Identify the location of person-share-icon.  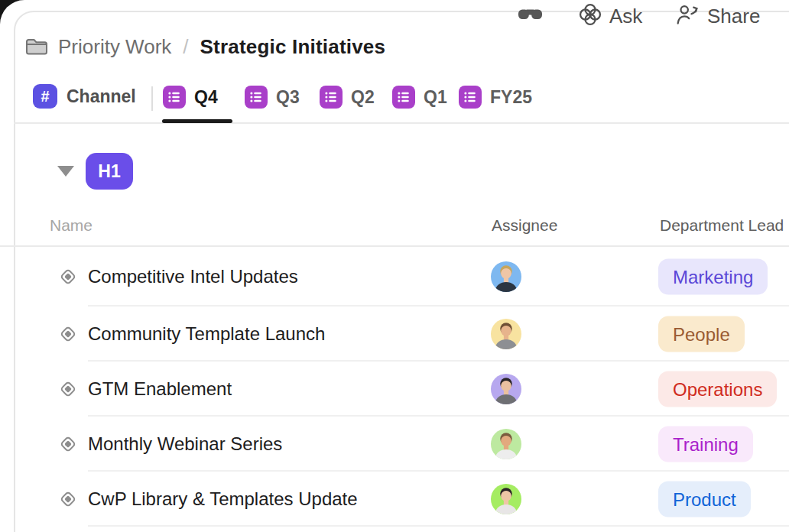
(688, 16).